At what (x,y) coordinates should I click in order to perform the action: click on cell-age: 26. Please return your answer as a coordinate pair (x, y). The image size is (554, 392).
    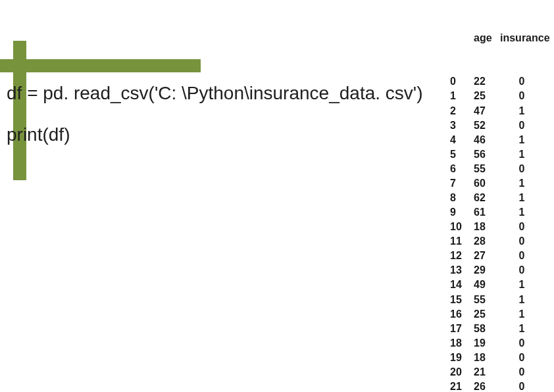
    Looking at the image, I should click on (486, 385).